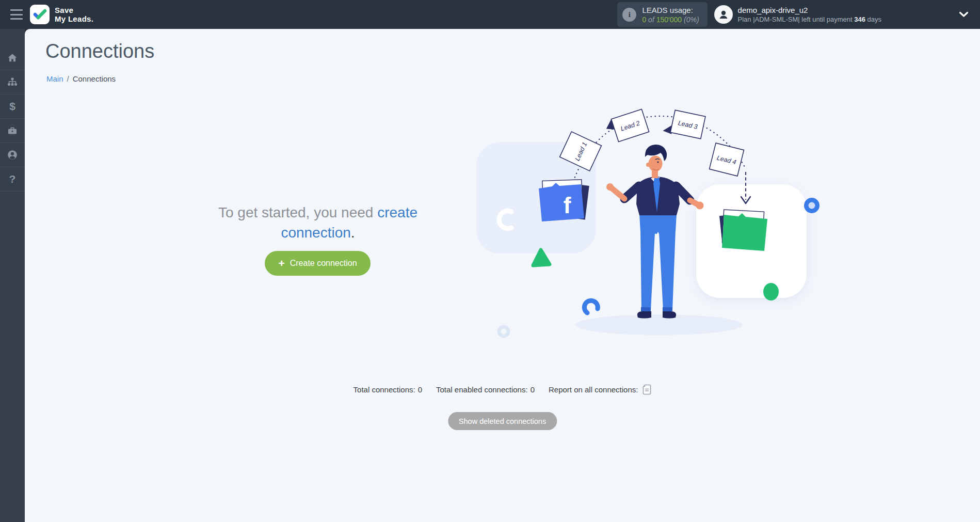 This screenshot has height=522, width=980. I want to click on briefcase-icon, so click(12, 131).